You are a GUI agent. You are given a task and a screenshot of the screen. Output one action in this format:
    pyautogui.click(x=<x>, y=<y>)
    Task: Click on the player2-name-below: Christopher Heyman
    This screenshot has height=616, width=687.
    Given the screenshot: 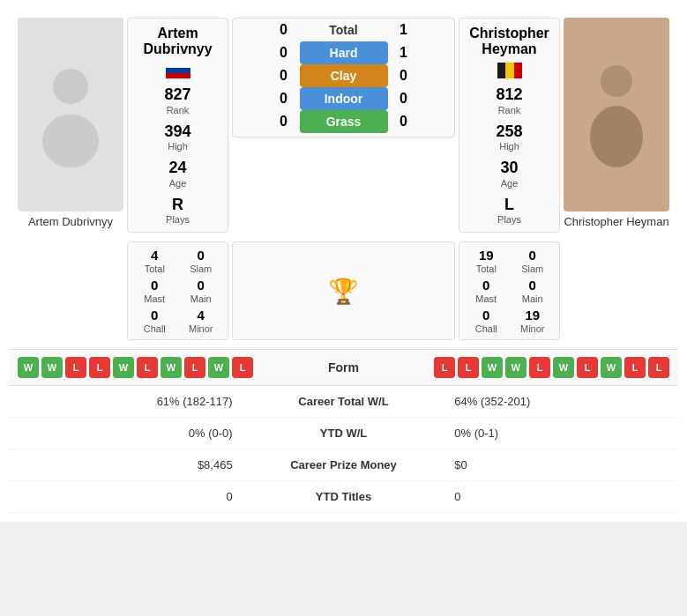 What is the action you would take?
    pyautogui.click(x=616, y=222)
    